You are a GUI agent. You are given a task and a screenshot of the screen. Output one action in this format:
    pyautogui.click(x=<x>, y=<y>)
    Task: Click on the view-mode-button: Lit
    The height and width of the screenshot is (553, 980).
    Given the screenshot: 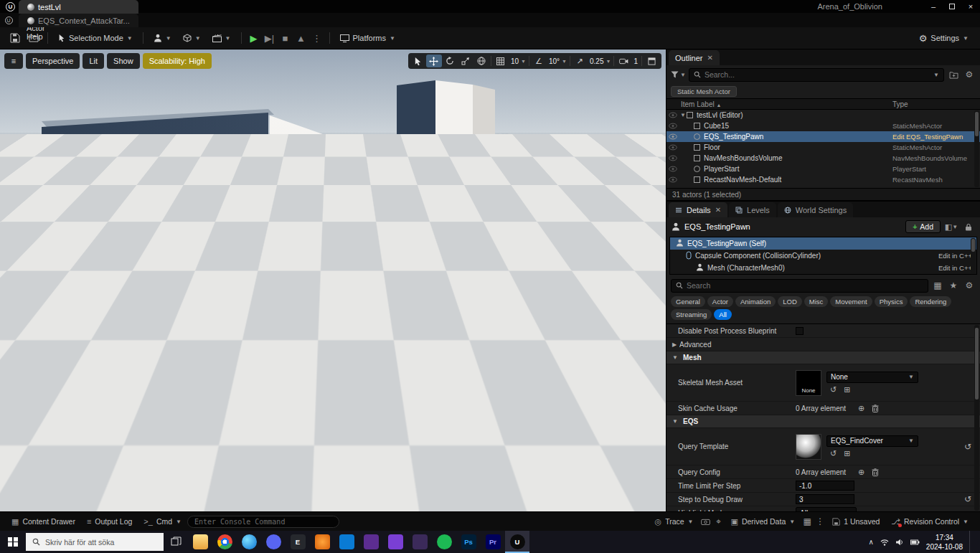 What is the action you would take?
    pyautogui.click(x=93, y=61)
    